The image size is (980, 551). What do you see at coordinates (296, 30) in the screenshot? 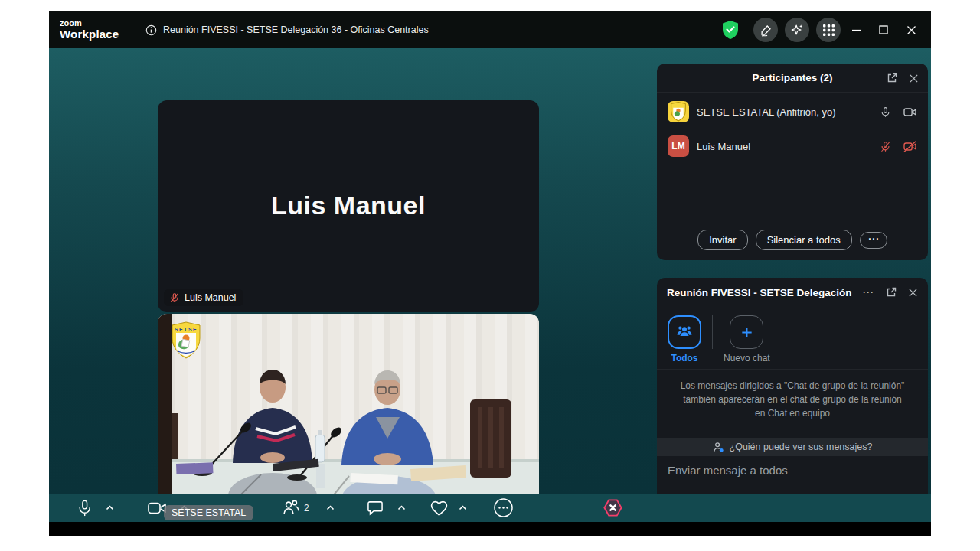
I see `meeting-title: Reunión FIVESSI - SETSE Delegación 36 - …` at bounding box center [296, 30].